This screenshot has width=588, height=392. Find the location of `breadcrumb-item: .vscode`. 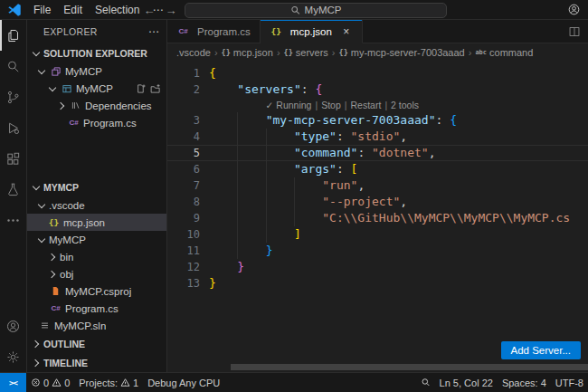

breadcrumb-item: .vscode is located at coordinates (194, 53).